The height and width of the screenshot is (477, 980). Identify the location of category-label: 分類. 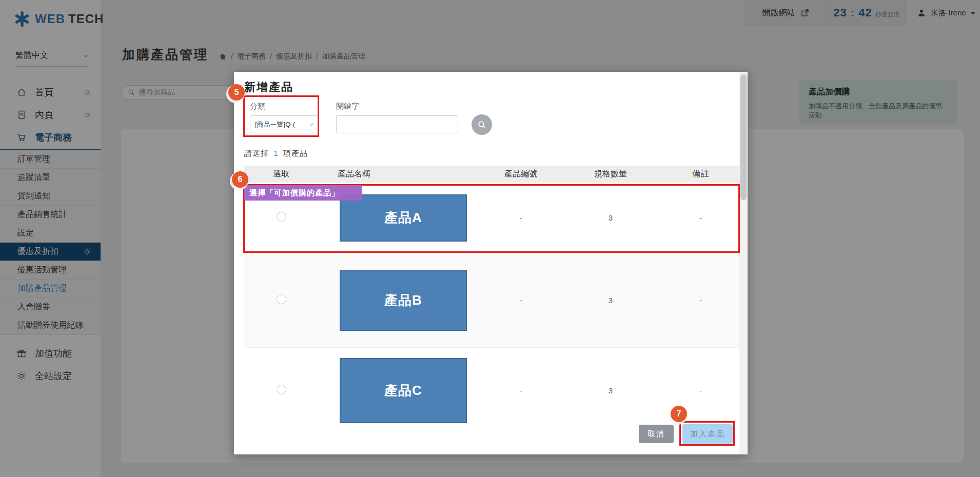
(284, 107).